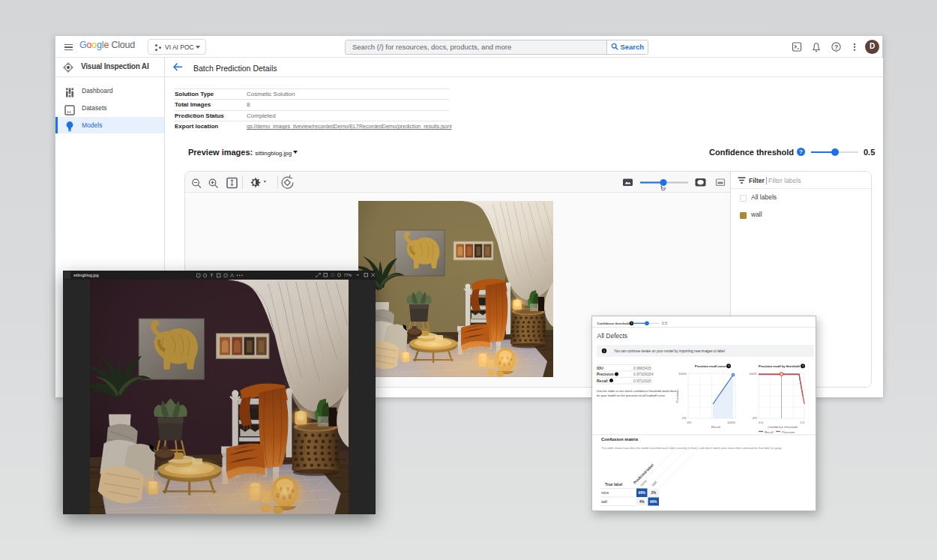 The height and width of the screenshot is (560, 937). I want to click on svg-text: Precision recall by threshold, so click(780, 366).